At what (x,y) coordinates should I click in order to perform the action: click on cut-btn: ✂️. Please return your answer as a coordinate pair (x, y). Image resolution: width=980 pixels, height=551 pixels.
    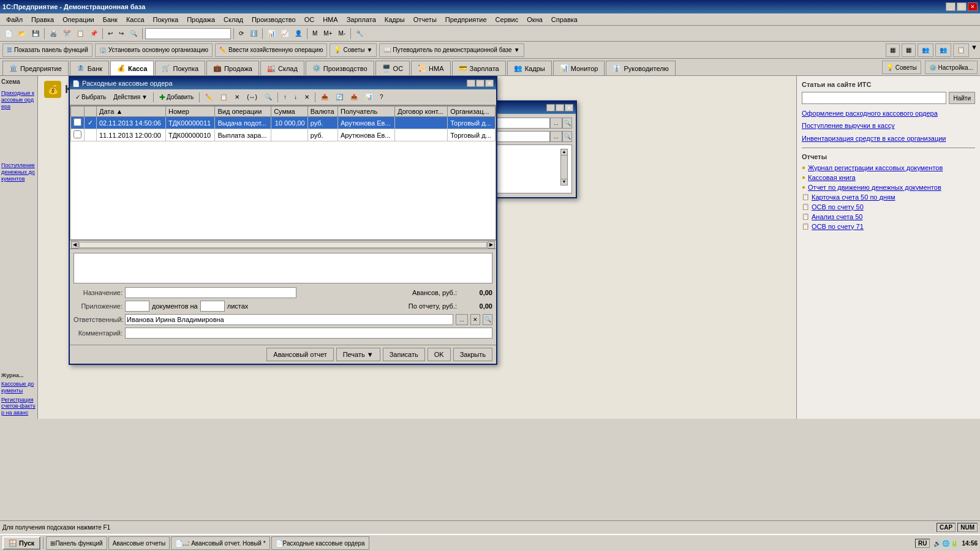
    Looking at the image, I should click on (67, 34).